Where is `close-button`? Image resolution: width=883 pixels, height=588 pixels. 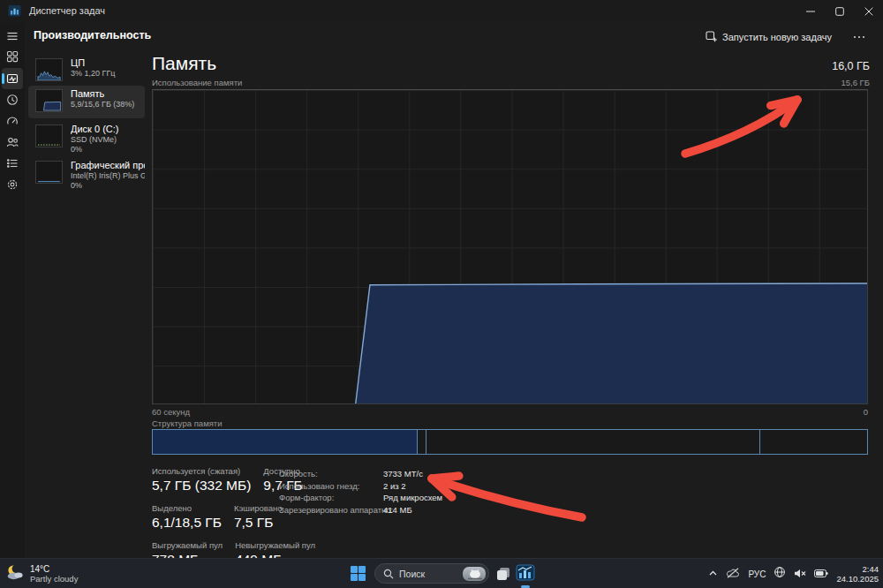 close-button is located at coordinates (869, 11).